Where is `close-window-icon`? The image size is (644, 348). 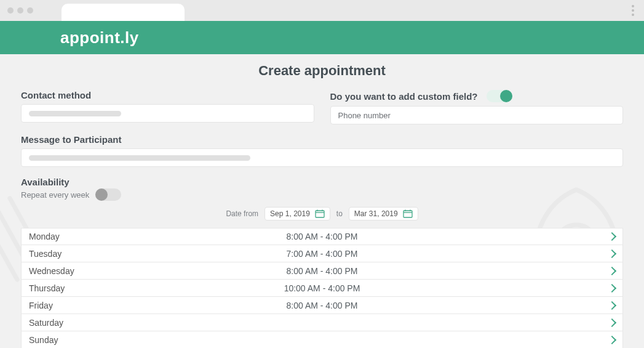
close-window-icon is located at coordinates (10, 10).